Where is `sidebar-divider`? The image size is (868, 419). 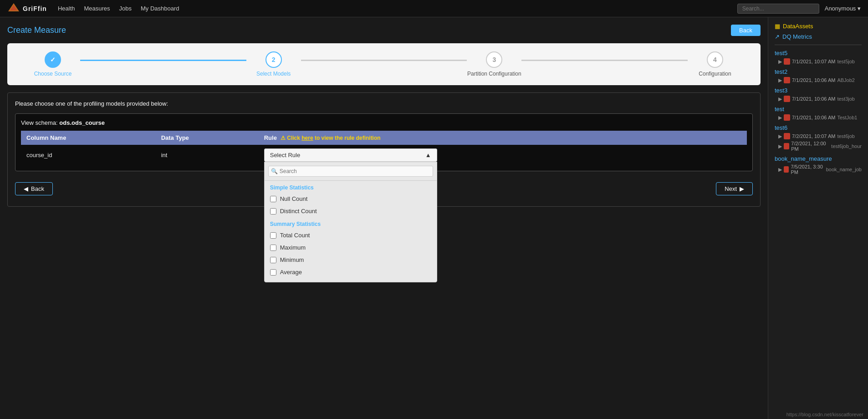
sidebar-divider is located at coordinates (818, 45).